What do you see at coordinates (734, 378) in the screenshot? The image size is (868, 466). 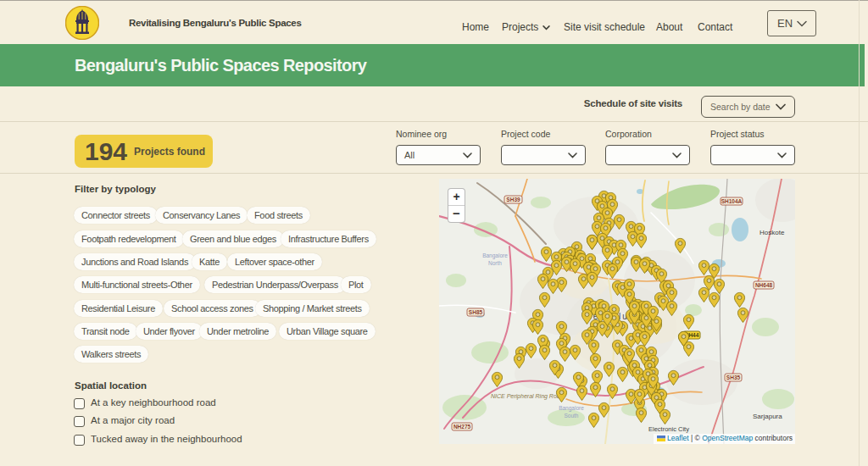 I see `svg-text: SH35` at bounding box center [734, 378].